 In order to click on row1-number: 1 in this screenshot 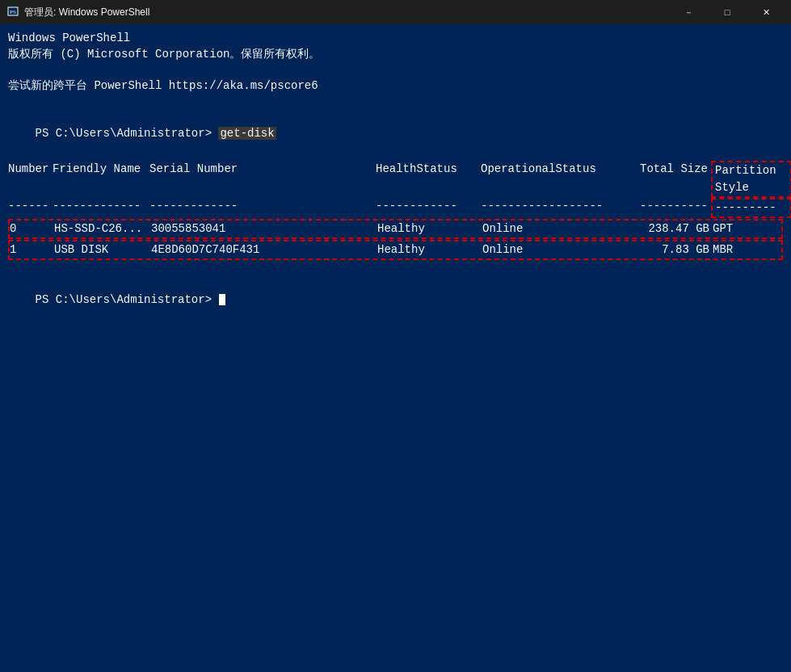, I will do `click(32, 250)`.